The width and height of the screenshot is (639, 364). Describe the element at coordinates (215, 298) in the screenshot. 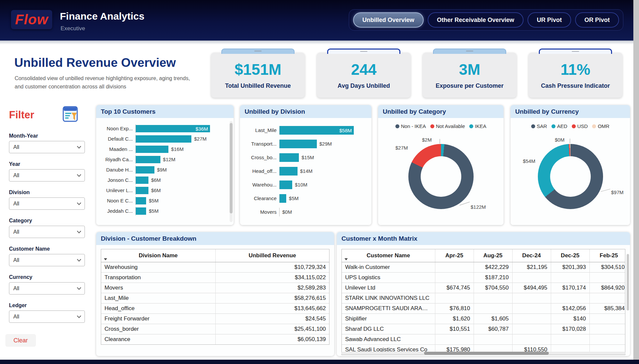

I see `table-row: Last_Mile$58,276,615` at that location.